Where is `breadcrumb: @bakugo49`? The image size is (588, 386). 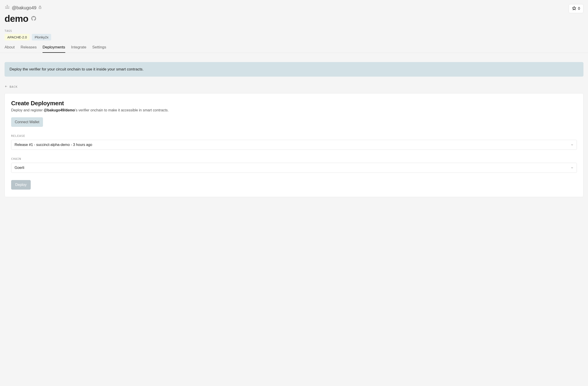
breadcrumb: @bakugo49 is located at coordinates (294, 8).